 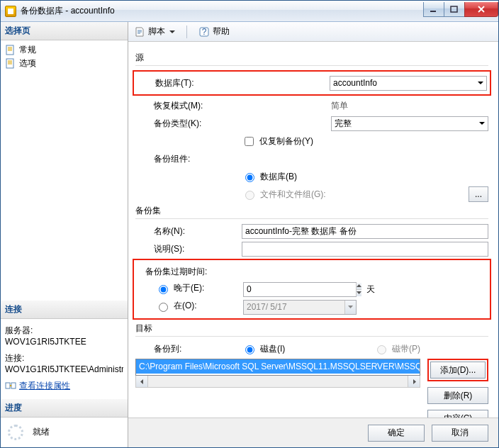 I want to click on radio-files-and-filegroups: 文件和文件组(G):, so click(x=284, y=194).